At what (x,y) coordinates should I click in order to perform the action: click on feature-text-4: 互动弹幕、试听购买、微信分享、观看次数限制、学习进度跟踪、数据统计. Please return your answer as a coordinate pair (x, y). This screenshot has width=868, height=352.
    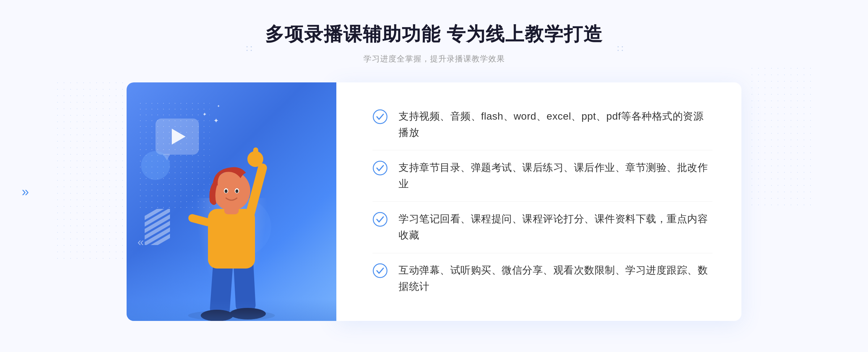
    Looking at the image, I should click on (556, 279).